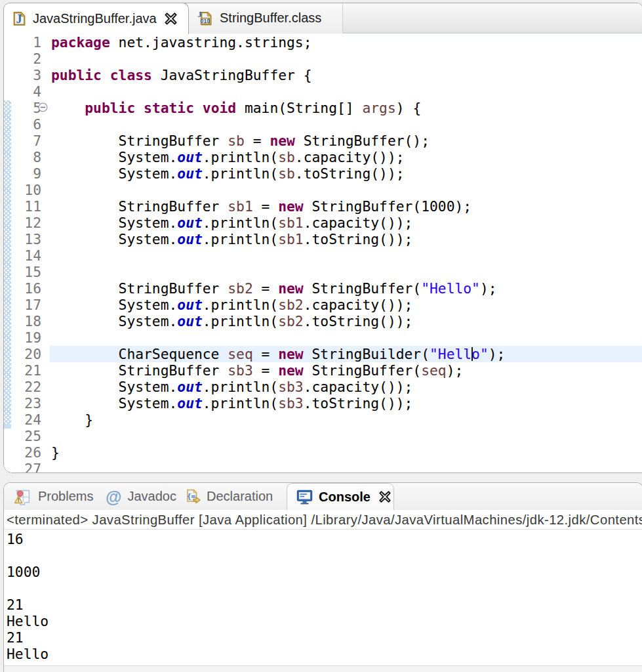  What do you see at coordinates (22, 253) in the screenshot?
I see `line-number-ruler: 1234567891011121314151617181920212223242…` at bounding box center [22, 253].